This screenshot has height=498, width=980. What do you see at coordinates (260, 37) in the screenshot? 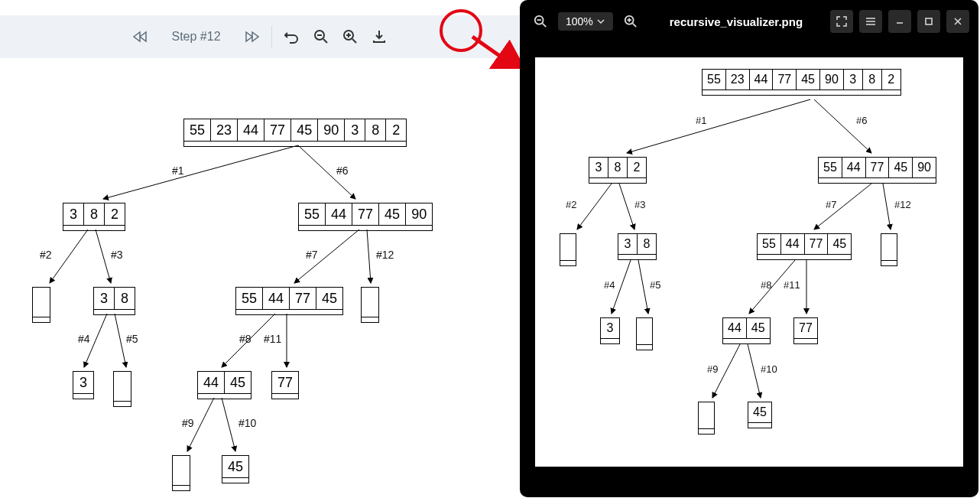
I see `visualizer-toolbar: Step #12` at bounding box center [260, 37].